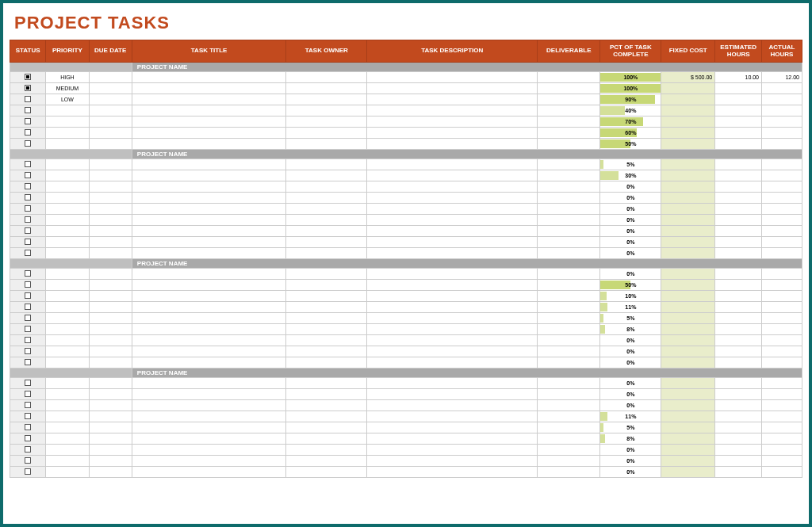 The height and width of the screenshot is (527, 812). I want to click on pct-complete-cell: 5%, so click(631, 319).